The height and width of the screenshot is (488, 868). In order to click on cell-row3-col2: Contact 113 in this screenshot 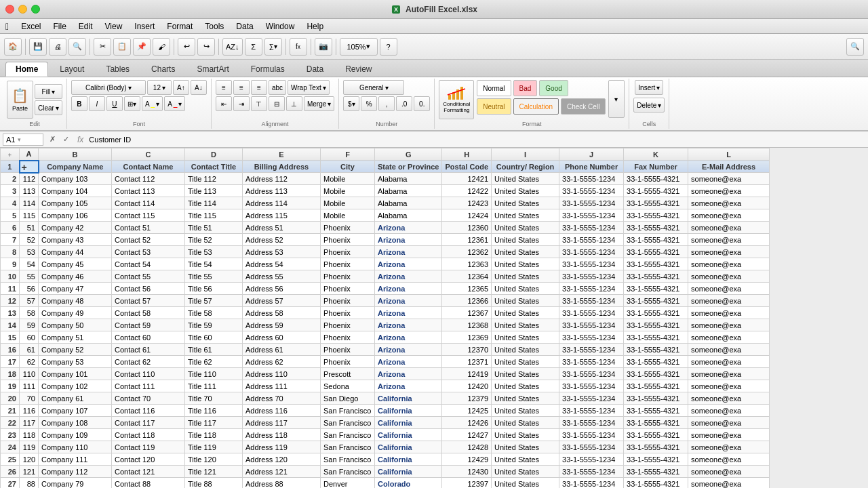, I will do `click(149, 191)`.